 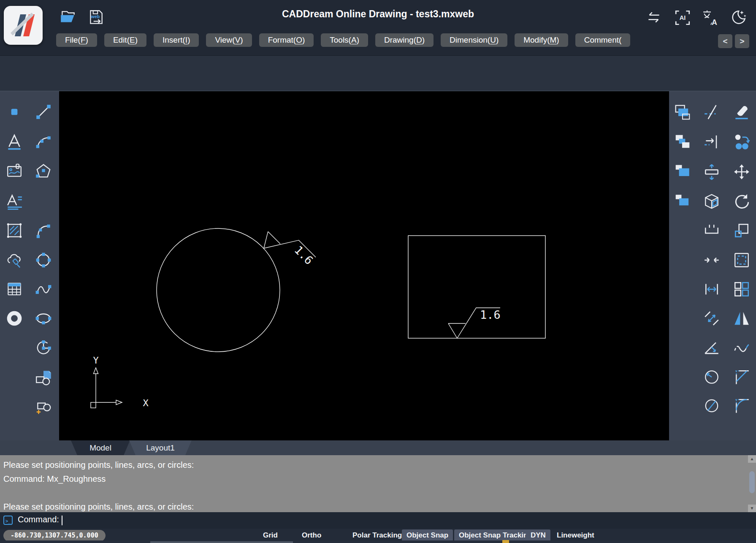 What do you see at coordinates (160, 448) in the screenshot?
I see `tab-layout1: Layout1` at bounding box center [160, 448].